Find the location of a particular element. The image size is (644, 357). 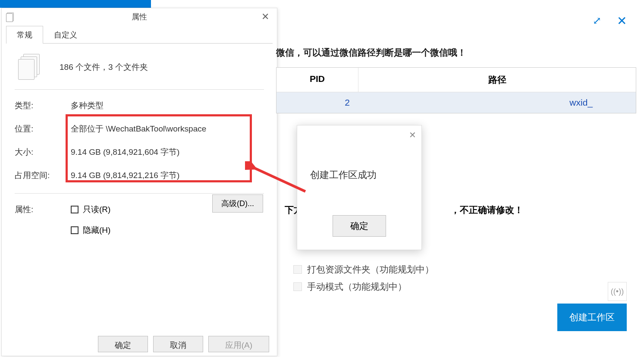

lower-hint-suffix: ，不正确请修改！ is located at coordinates (487, 210).